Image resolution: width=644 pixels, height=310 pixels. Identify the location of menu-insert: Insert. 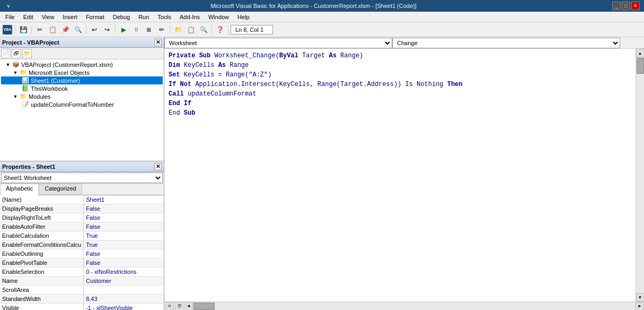
(70, 17).